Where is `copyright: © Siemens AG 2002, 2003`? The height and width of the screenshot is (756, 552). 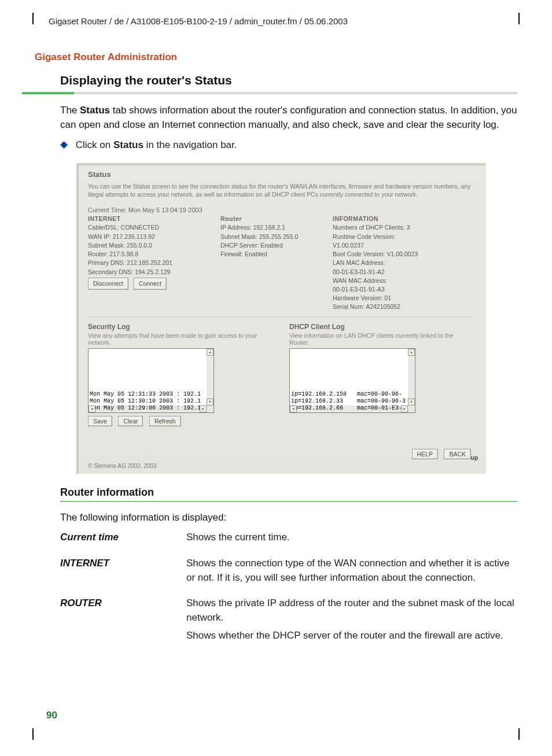
copyright: © Siemens AG 2002, 2003 is located at coordinates (281, 466).